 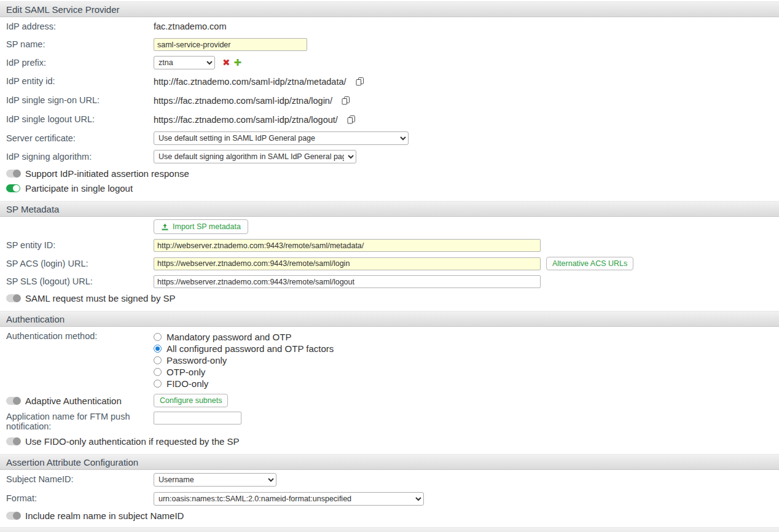 What do you see at coordinates (347, 246) in the screenshot?
I see `sp-entity-input` at bounding box center [347, 246].